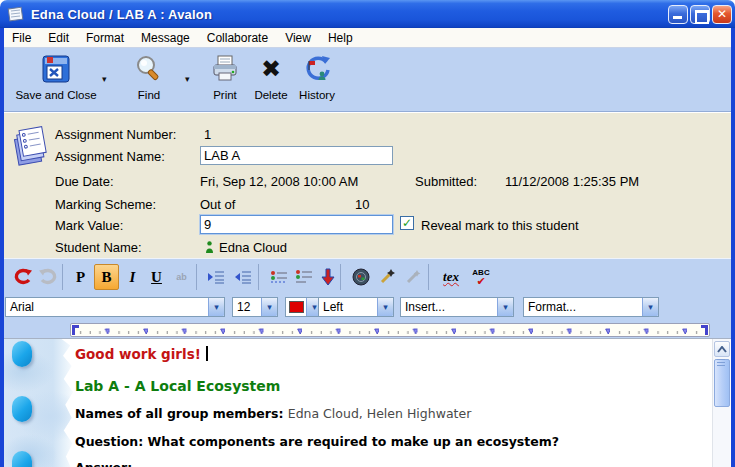 This screenshot has height=467, width=735. I want to click on spellcheck-icon: ABC ✔, so click(480, 278).